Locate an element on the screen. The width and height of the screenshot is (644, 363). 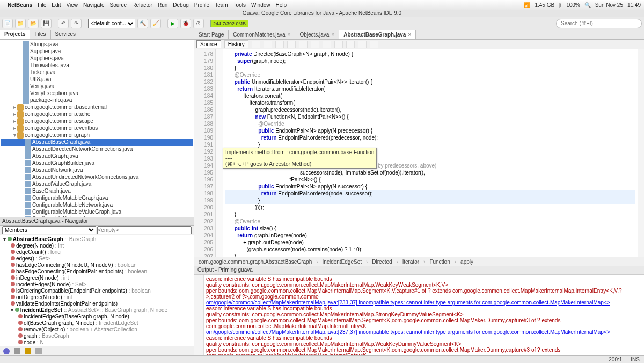
navigator-item: edgeCount() : long is located at coordinates (97, 252).